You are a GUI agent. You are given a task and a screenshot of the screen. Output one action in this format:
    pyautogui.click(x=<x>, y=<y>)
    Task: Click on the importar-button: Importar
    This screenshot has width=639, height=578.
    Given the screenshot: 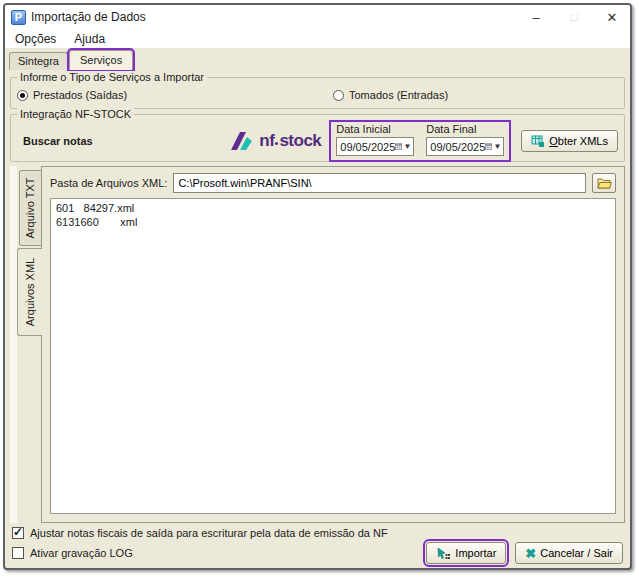 What is the action you would take?
    pyautogui.click(x=466, y=553)
    